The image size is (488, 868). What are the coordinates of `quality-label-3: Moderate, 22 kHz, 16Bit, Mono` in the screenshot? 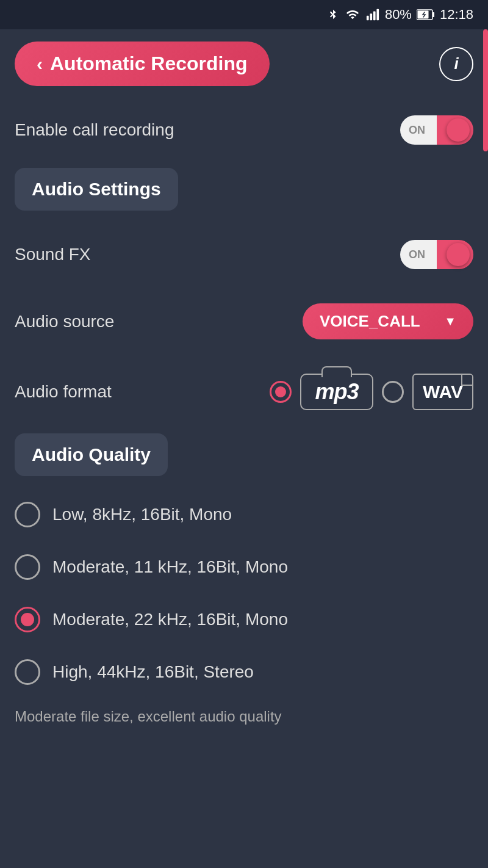 It's located at (170, 620).